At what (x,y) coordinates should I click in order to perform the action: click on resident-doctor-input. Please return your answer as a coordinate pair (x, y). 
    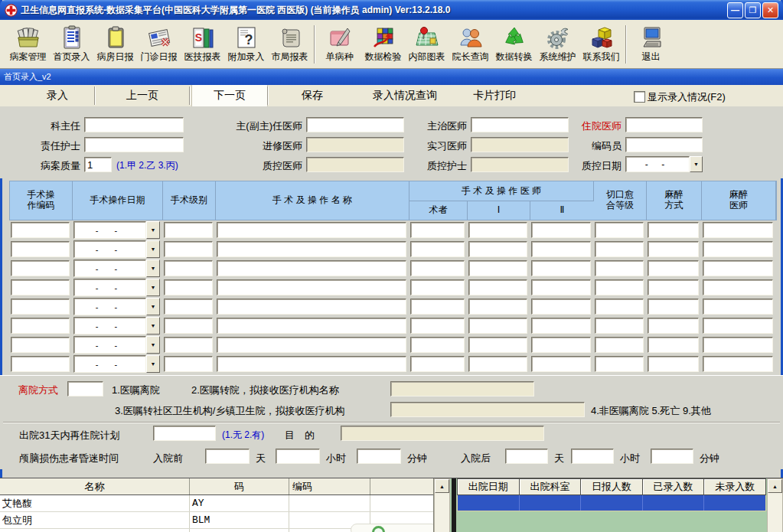
    Looking at the image, I should click on (664, 125).